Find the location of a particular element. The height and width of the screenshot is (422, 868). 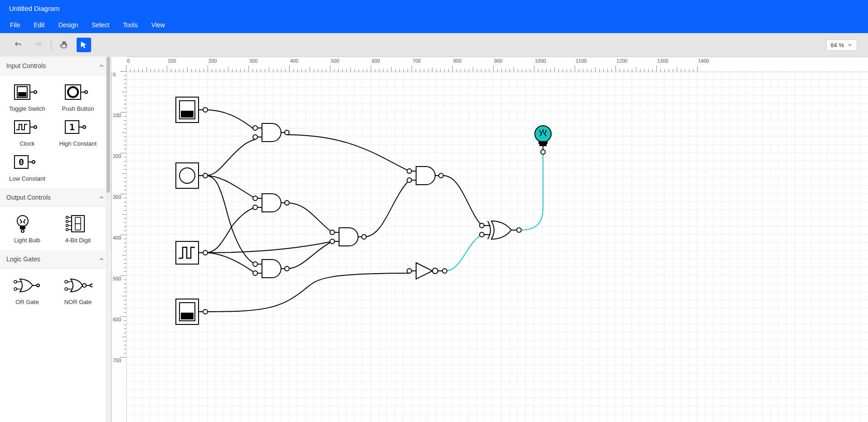

shape-label: Light Bulb is located at coordinates (27, 240).